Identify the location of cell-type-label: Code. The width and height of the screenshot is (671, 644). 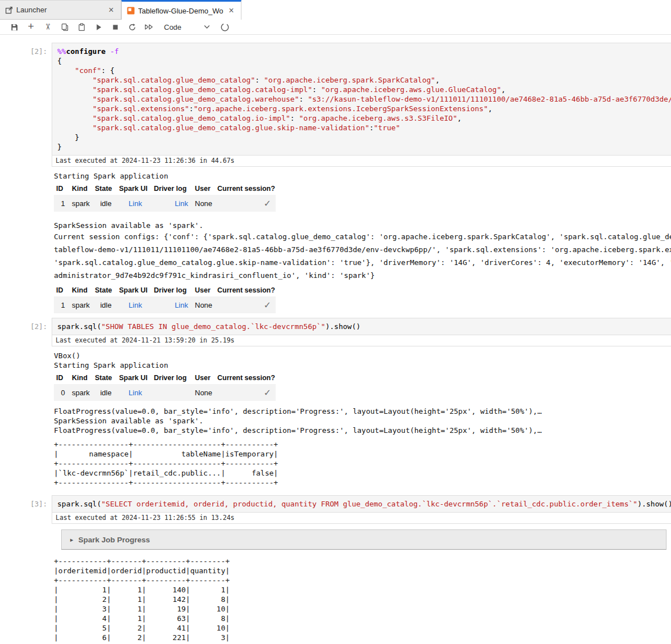
(173, 27).